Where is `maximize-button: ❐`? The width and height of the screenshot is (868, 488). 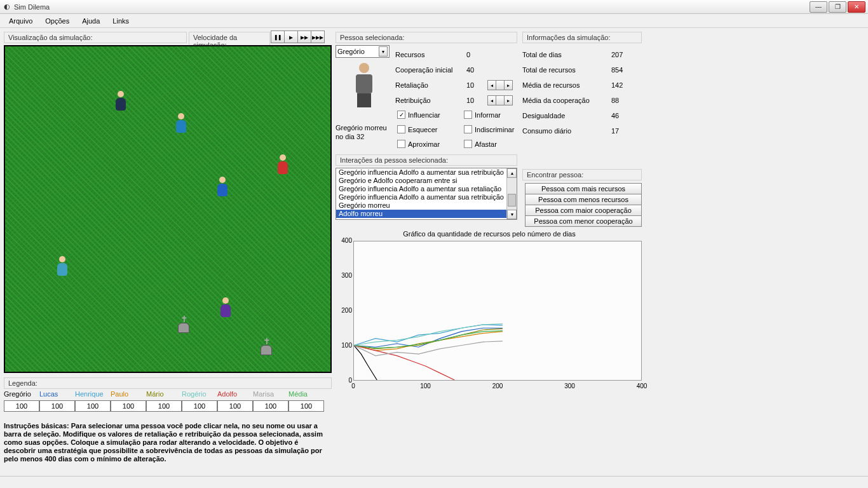 maximize-button: ❐ is located at coordinates (837, 7).